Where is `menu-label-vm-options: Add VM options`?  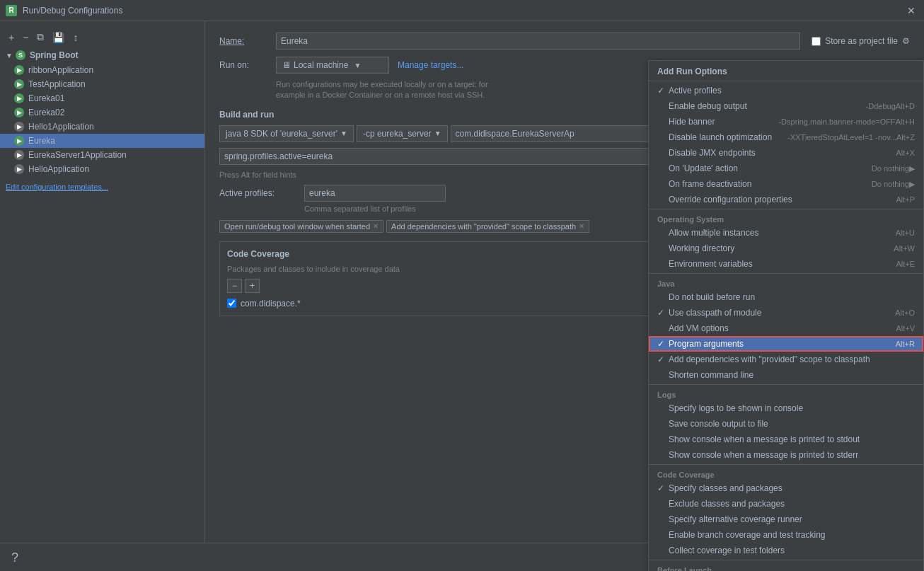 menu-label-vm-options: Add VM options is located at coordinates (782, 328).